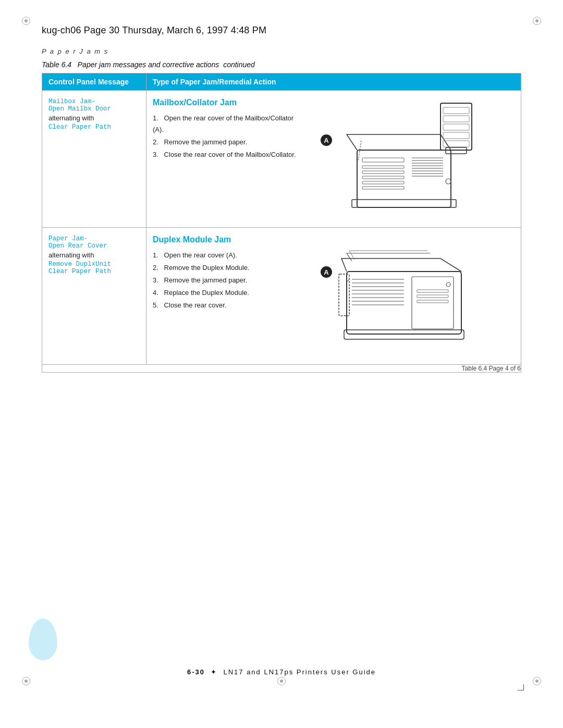 The height and width of the screenshot is (728, 563). Describe the element at coordinates (226, 130) in the screenshot. I see `mailbox-steps-section: Mailbox/Collator Jam 1. Open the rear co…` at that location.